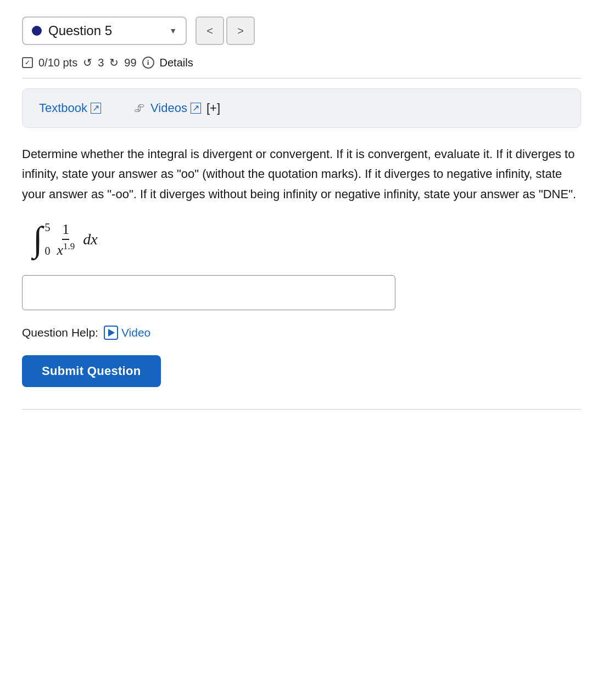 Image resolution: width=603 pixels, height=700 pixels. What do you see at coordinates (111, 333) in the screenshot?
I see `play-icon` at bounding box center [111, 333].